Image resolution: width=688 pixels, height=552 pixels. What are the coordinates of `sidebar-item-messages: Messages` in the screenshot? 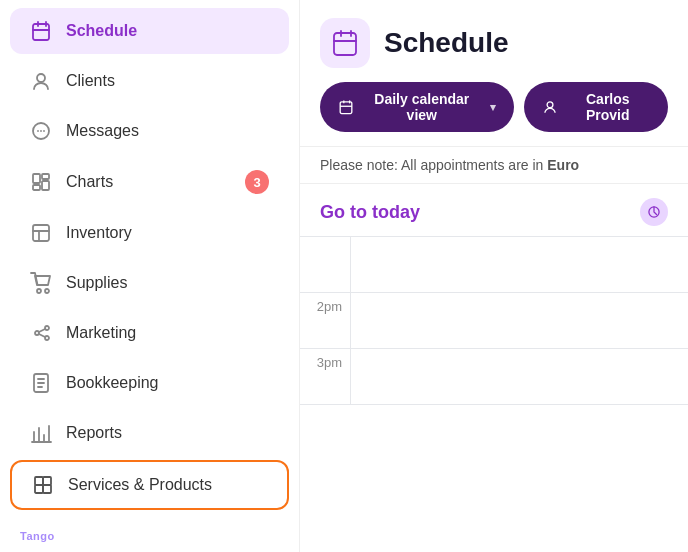 It's located at (150, 131).